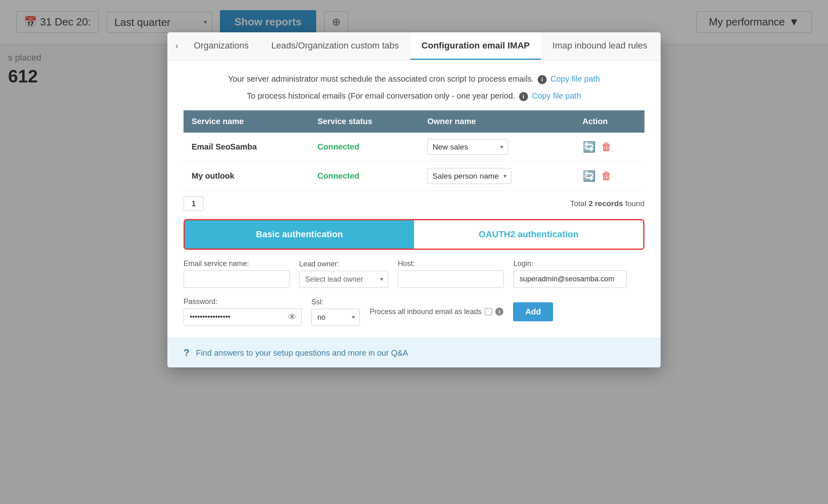 The width and height of the screenshot is (828, 504). I want to click on login-label: Login:, so click(570, 264).